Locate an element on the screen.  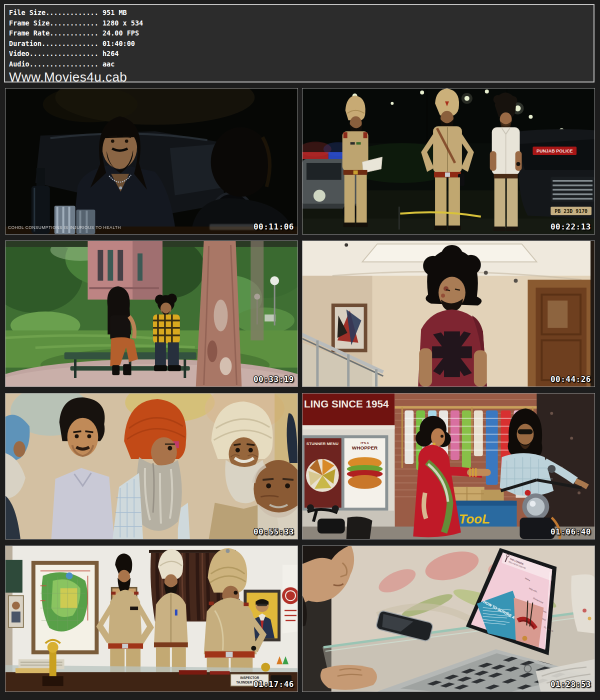
info-row-audio: Audio................. aac is located at coordinates (301, 64).